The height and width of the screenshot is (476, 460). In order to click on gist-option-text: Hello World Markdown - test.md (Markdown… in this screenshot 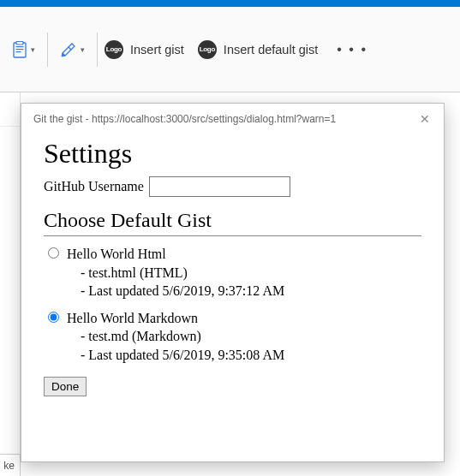, I will do `click(176, 337)`.